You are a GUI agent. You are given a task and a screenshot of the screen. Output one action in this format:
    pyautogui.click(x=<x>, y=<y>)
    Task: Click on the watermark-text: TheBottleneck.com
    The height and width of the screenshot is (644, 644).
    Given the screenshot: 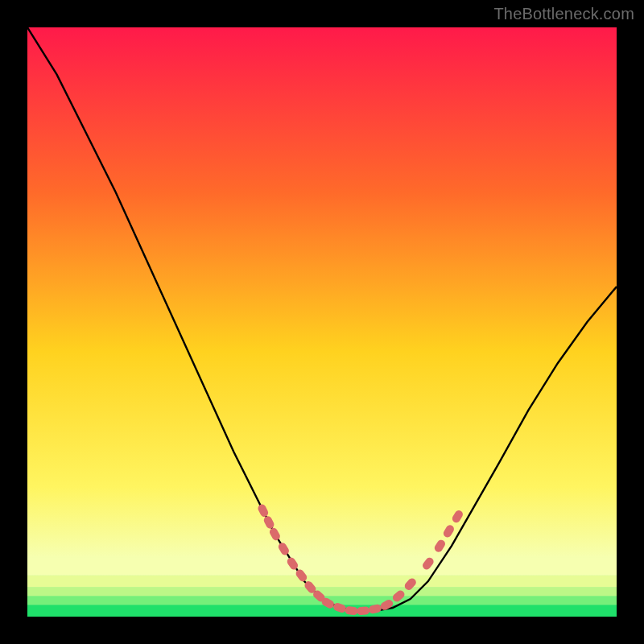 What is the action you would take?
    pyautogui.click(x=564, y=14)
    